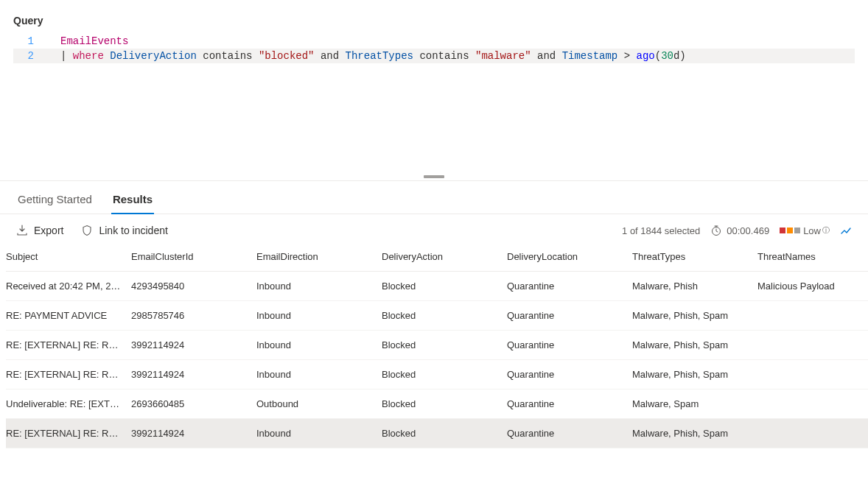 This screenshot has width=868, height=483. I want to click on token-func: ago, so click(645, 56).